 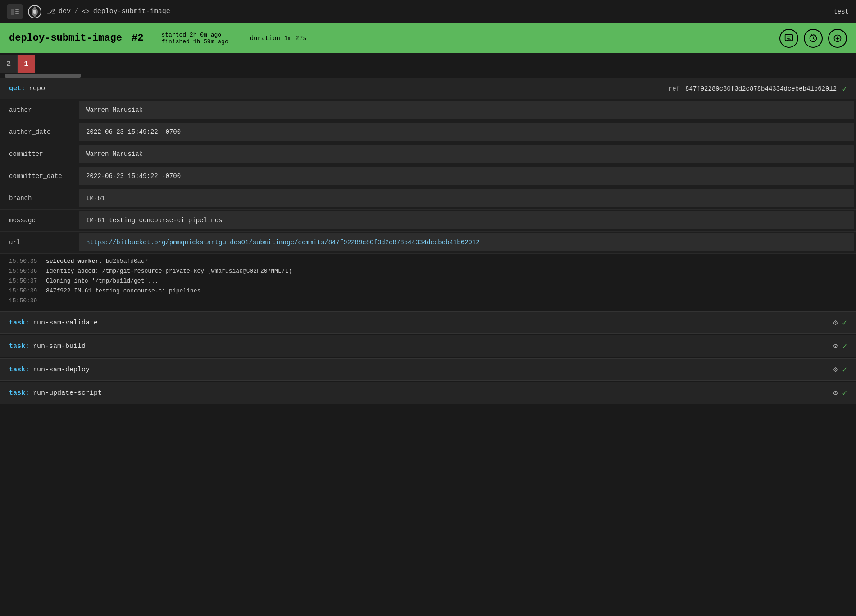 I want to click on val-committer: Warren Marusiak, so click(x=467, y=154).